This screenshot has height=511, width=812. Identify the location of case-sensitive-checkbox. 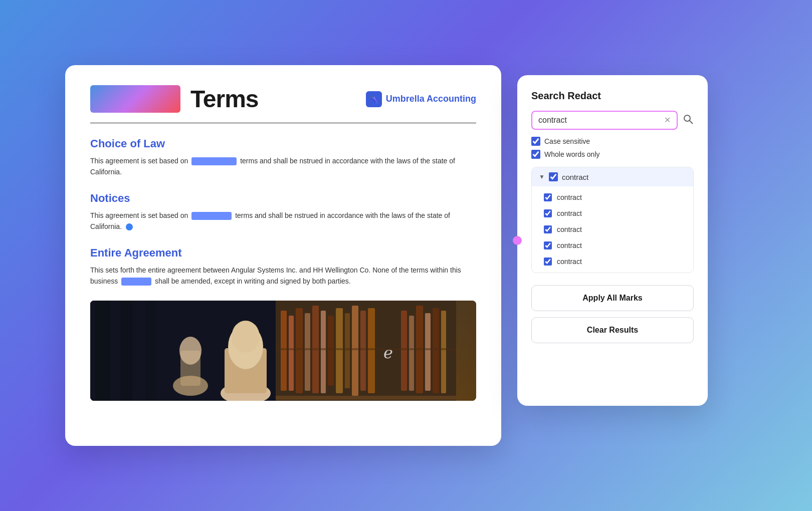
(536, 141).